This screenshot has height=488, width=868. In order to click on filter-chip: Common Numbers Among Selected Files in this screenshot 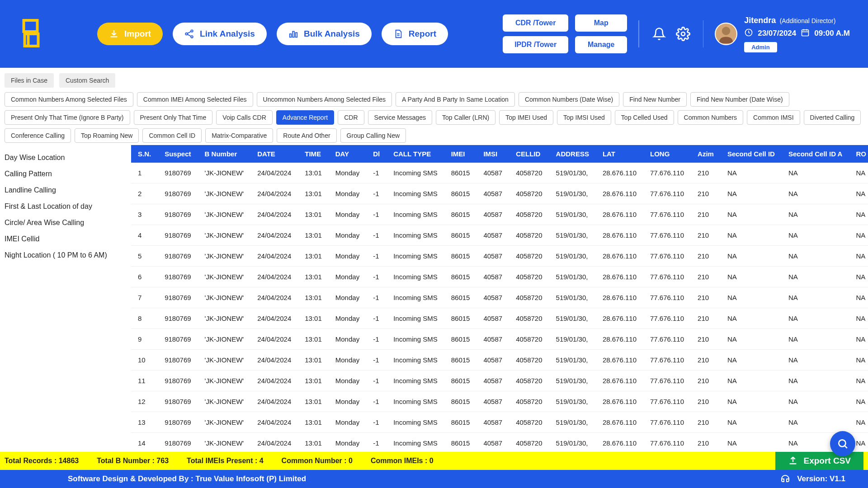, I will do `click(69, 99)`.